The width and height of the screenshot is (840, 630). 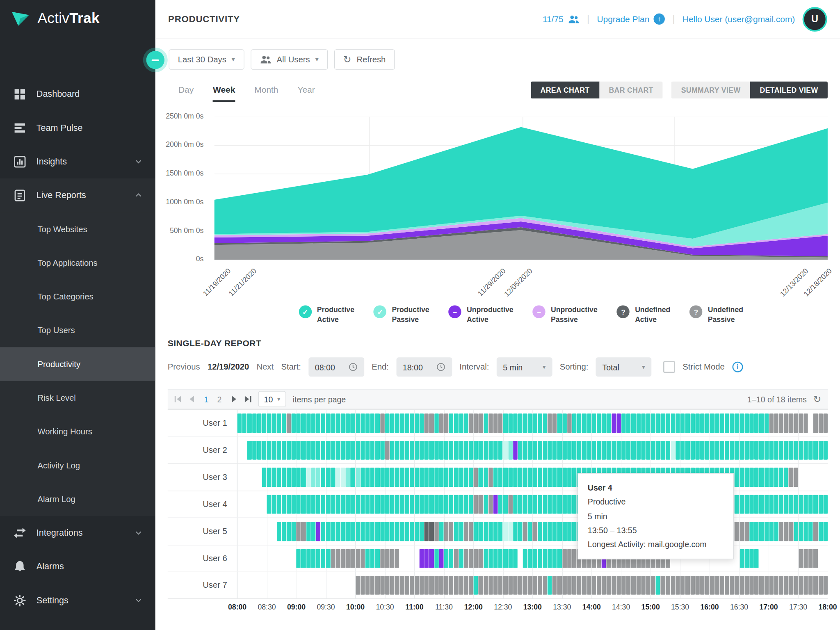 What do you see at coordinates (481, 315) in the screenshot?
I see `legend-item-unproductive-active: –UnproductiveActive` at bounding box center [481, 315].